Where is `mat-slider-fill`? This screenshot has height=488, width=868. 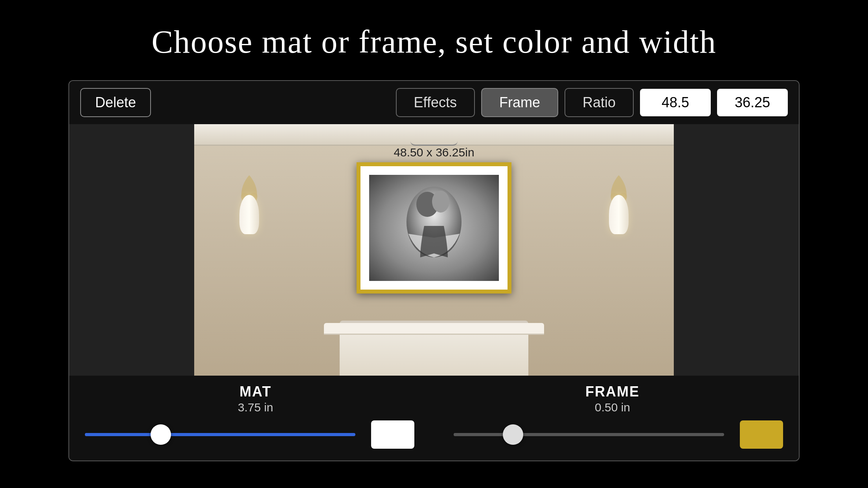
mat-slider-fill is located at coordinates (123, 435).